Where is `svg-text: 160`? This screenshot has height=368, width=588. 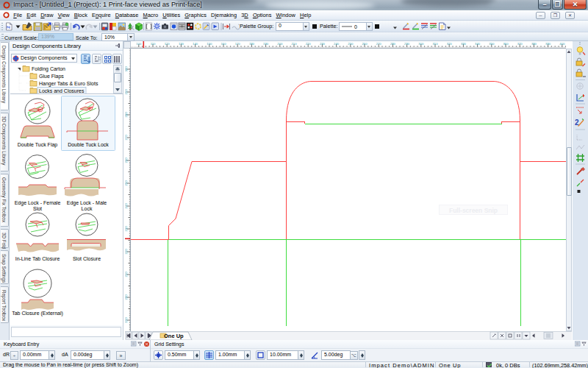 svg-text: 160 is located at coordinates (224, 44).